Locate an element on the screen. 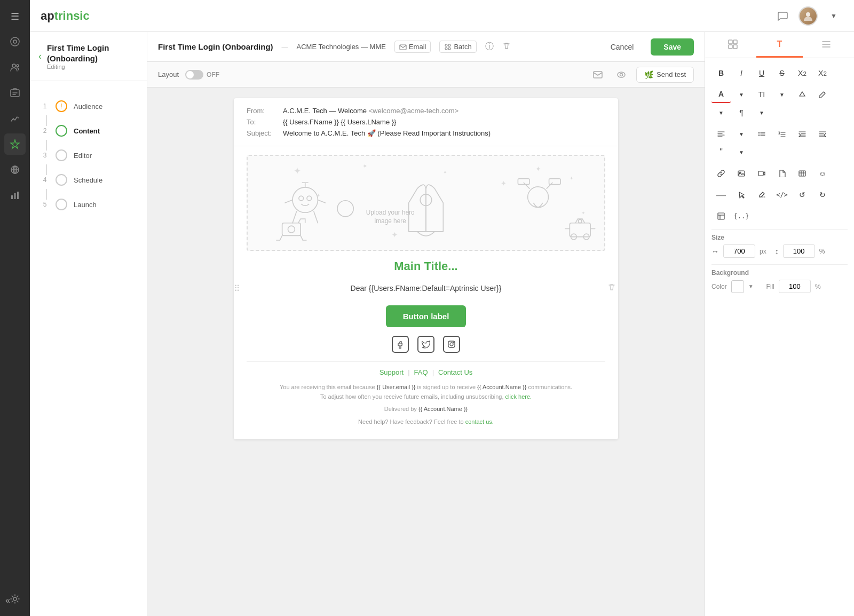 This screenshot has height=616, width=854. text-style-button: TI is located at coordinates (762, 94).